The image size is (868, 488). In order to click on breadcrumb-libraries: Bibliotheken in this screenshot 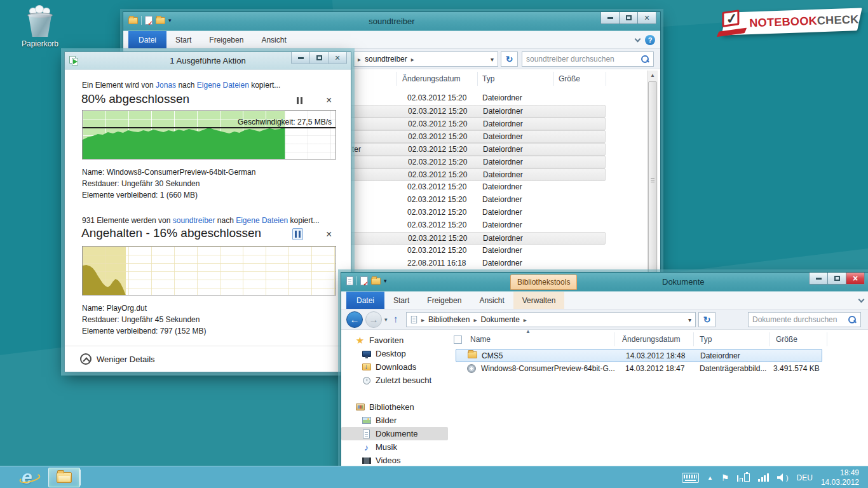, I will do `click(449, 320)`.